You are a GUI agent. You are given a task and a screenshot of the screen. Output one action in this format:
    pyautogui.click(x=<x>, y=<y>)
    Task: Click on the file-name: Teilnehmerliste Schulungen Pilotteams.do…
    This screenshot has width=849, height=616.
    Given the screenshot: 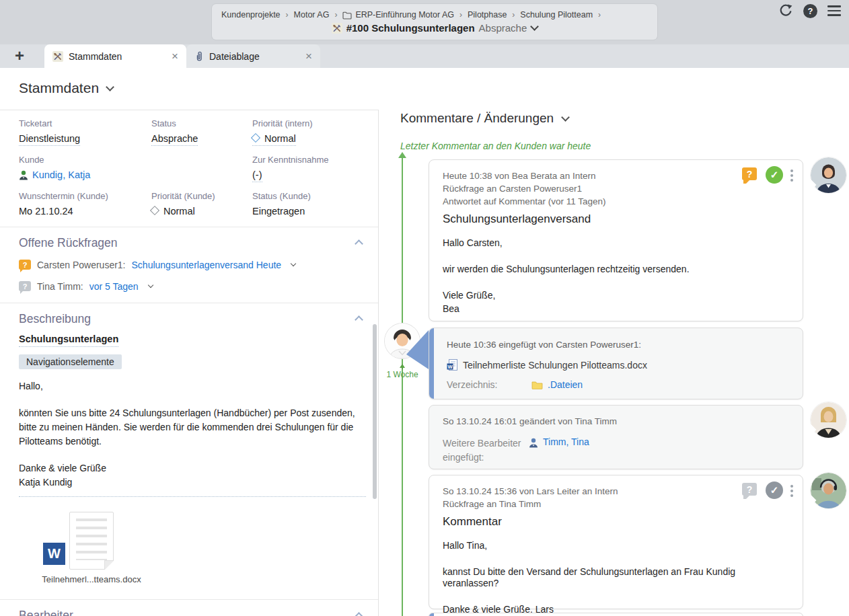 What is the action you would take?
    pyautogui.click(x=555, y=365)
    